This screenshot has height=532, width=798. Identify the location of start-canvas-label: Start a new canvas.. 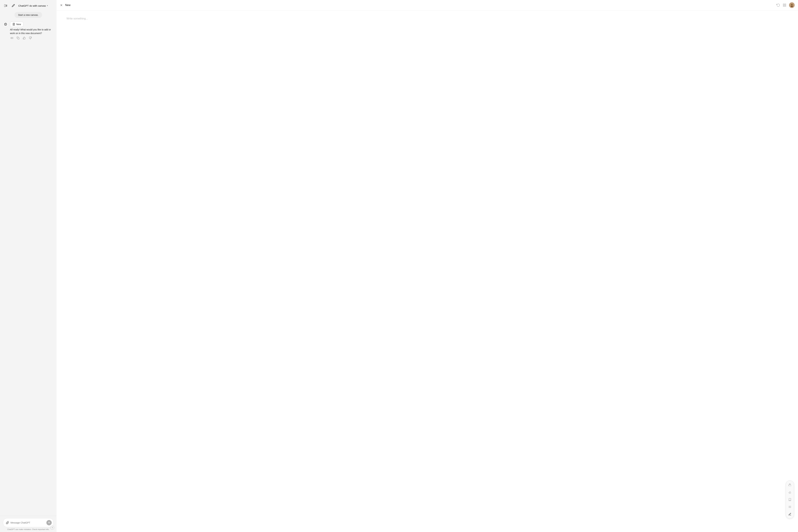
(28, 15).